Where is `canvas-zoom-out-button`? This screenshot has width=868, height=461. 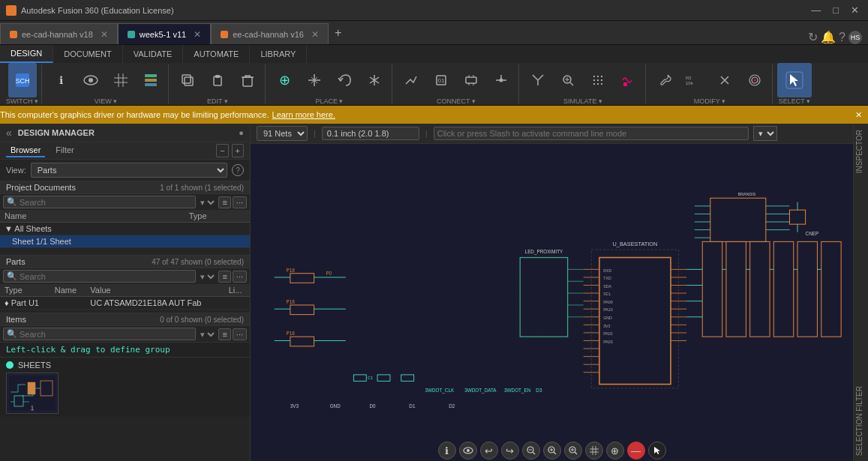
canvas-zoom-out-button is located at coordinates (531, 451).